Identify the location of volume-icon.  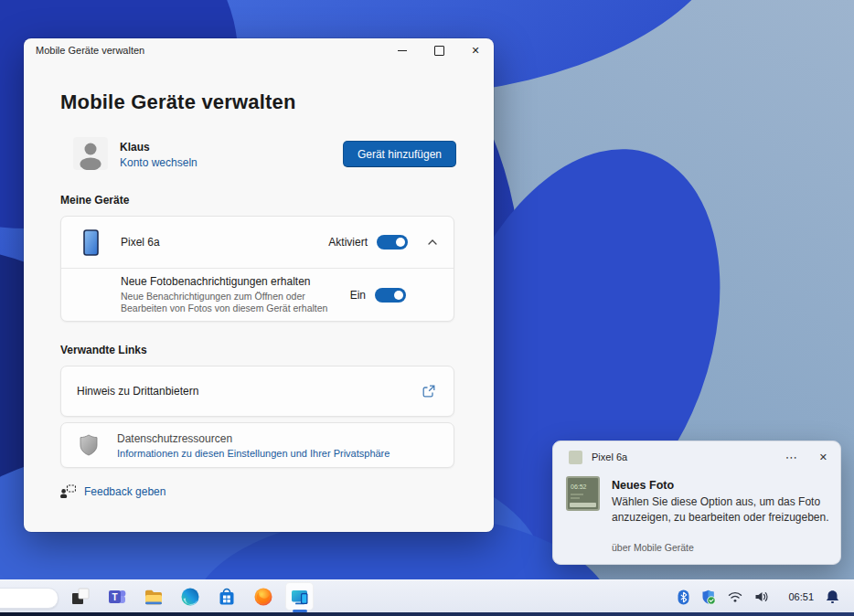
(762, 597).